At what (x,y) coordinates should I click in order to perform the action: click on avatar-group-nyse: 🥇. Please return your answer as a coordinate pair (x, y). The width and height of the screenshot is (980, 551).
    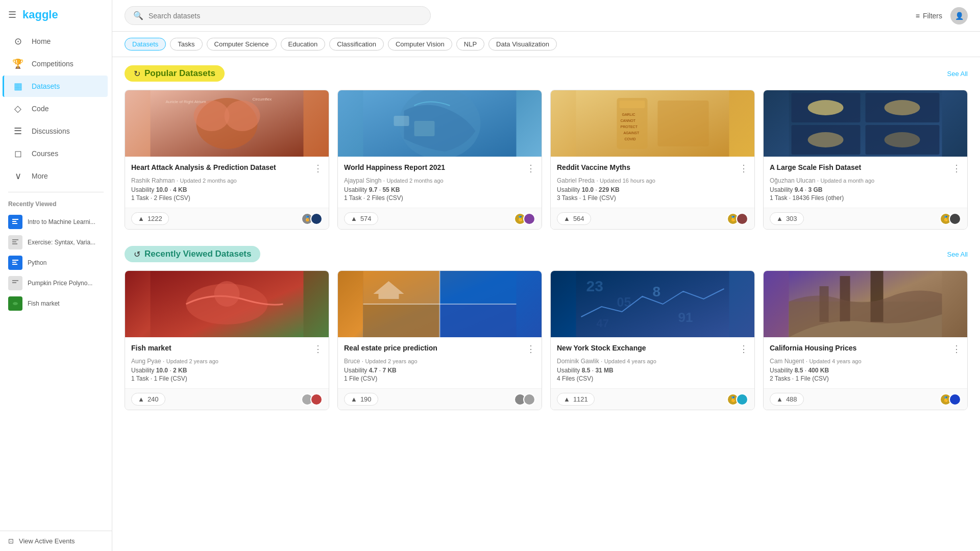
    Looking at the image, I should click on (738, 399).